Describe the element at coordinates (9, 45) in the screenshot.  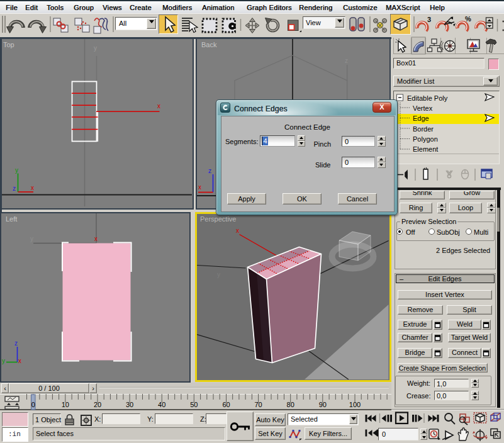
I see `svg-text: Top` at that location.